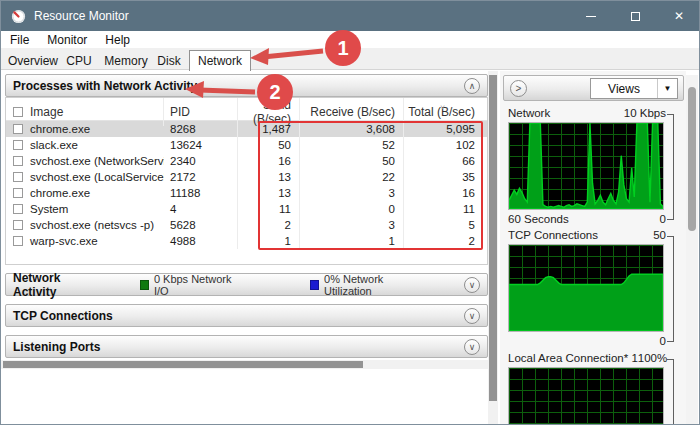  What do you see at coordinates (692, 159) in the screenshot?
I see `sidebar-scrollbar-thumb` at bounding box center [692, 159].